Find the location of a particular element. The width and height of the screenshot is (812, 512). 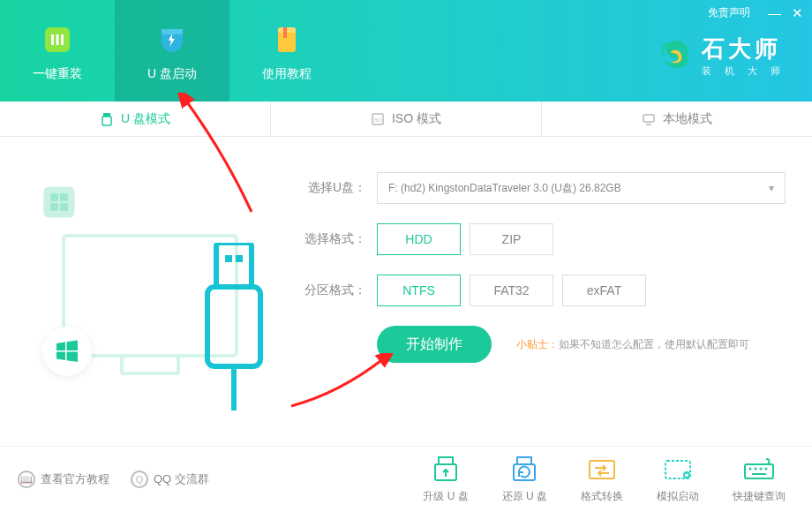

windows-badge-icon is located at coordinates (67, 351).